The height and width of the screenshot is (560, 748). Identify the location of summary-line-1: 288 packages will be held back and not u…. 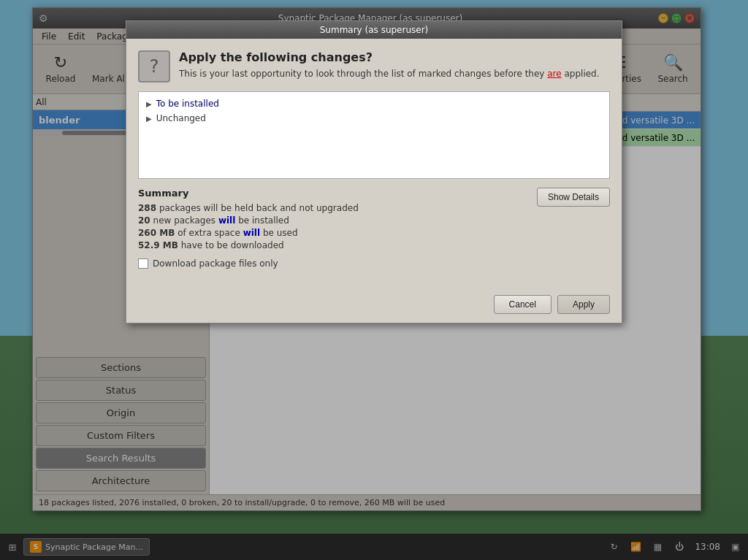
(248, 208).